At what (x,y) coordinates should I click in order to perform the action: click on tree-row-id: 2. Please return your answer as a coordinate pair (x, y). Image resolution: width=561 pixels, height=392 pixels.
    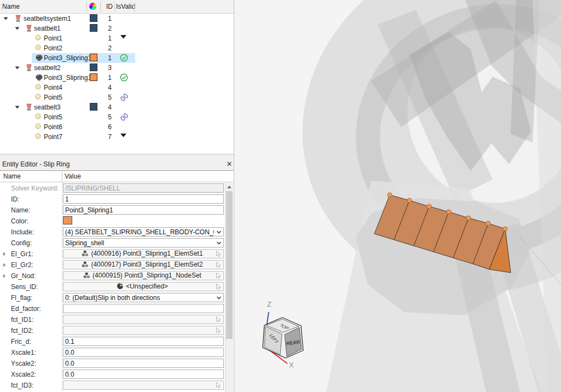
    Looking at the image, I should click on (104, 28).